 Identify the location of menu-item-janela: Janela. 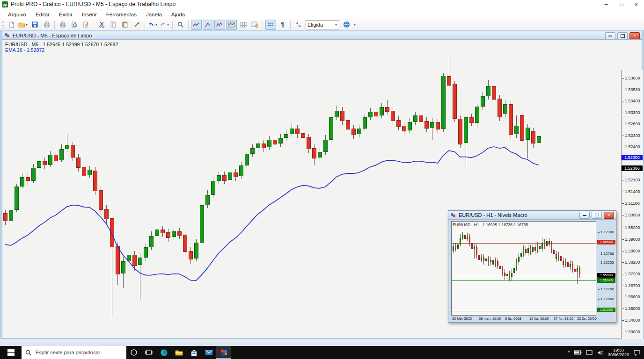
(154, 14).